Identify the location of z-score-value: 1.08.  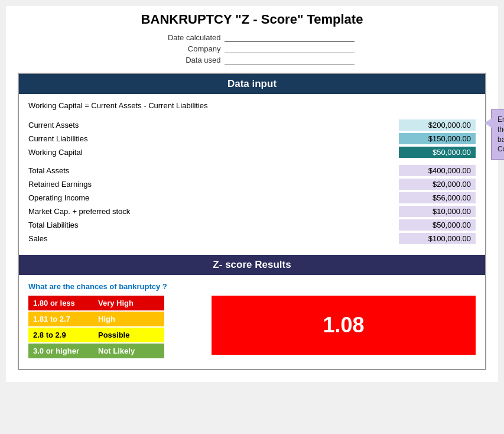
(343, 325).